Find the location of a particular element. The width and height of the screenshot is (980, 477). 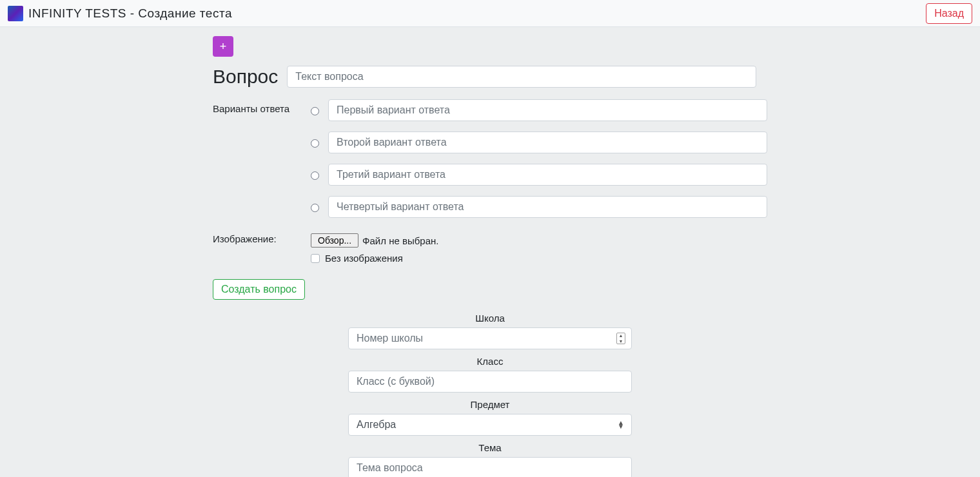

no-image-checkbox is located at coordinates (315, 258).